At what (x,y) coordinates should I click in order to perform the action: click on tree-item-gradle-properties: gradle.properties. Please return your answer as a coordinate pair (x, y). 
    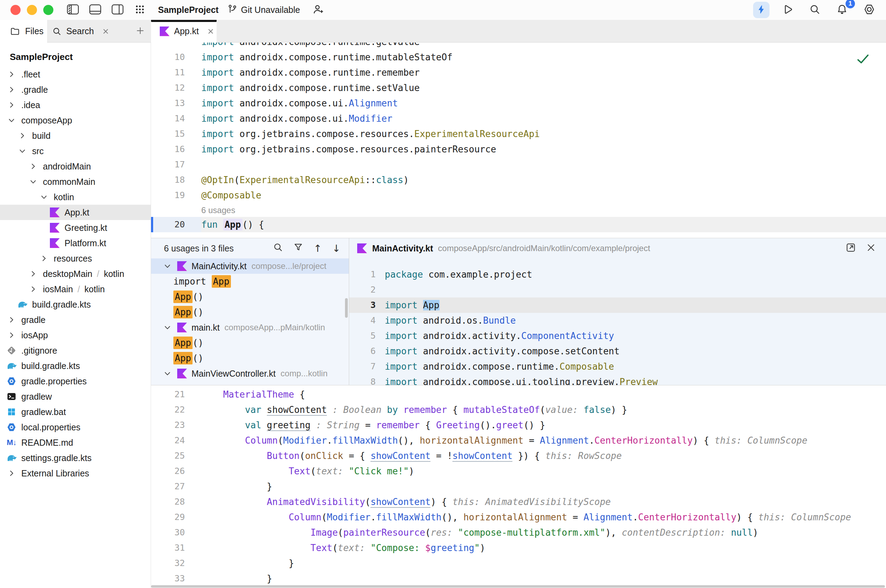
    Looking at the image, I should click on (75, 381).